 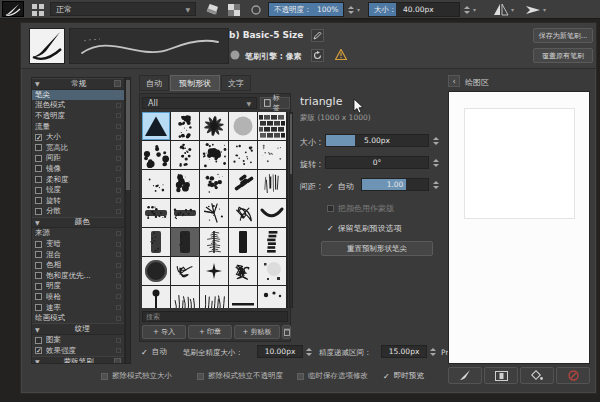 What do you see at coordinates (291, 210) in the screenshot?
I see `tip-grid-scrollbar` at bounding box center [291, 210].